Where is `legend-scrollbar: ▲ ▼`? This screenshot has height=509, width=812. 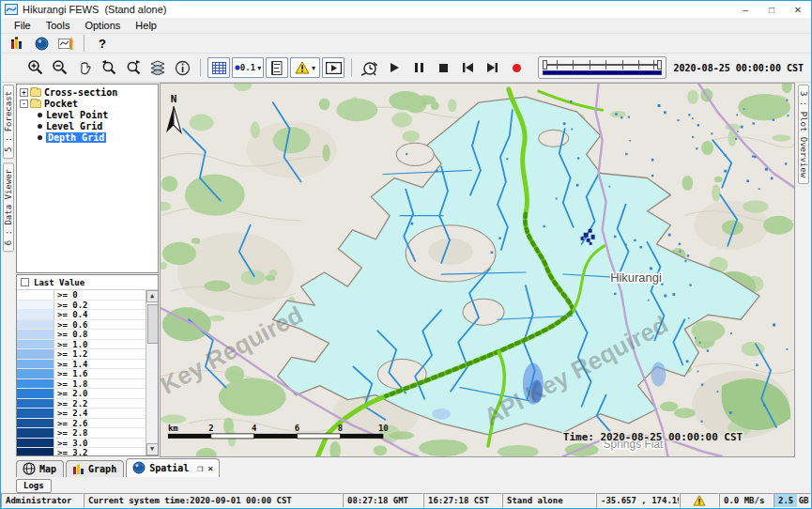 legend-scrollbar: ▲ ▼ is located at coordinates (152, 373).